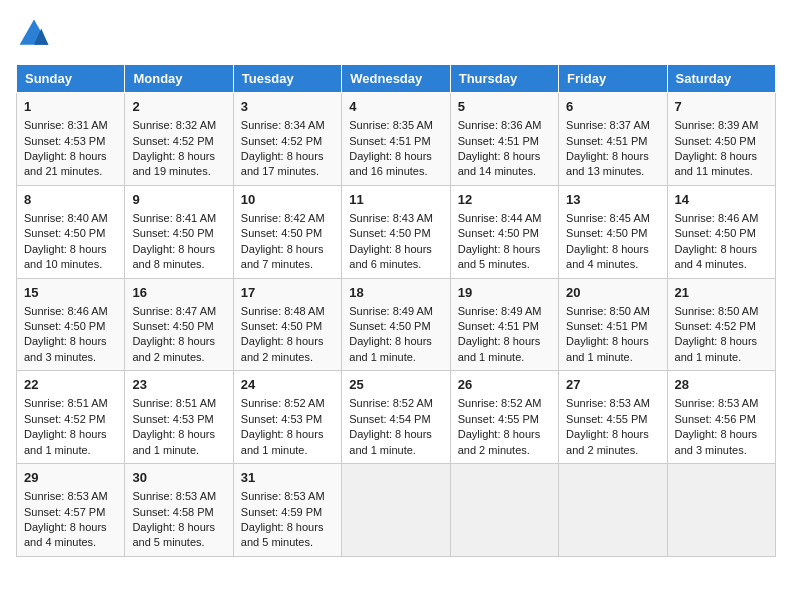  I want to click on day-cell: 14Sunrise: 8:46 AMSunset: 4:50 PMDayligh…, so click(721, 232).